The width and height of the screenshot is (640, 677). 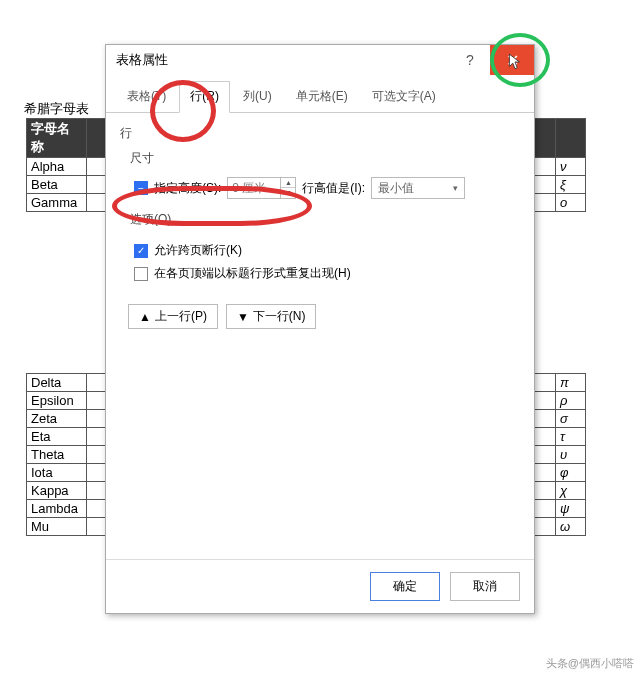 I want to click on table-row: Kappa, so click(x=57, y=491).